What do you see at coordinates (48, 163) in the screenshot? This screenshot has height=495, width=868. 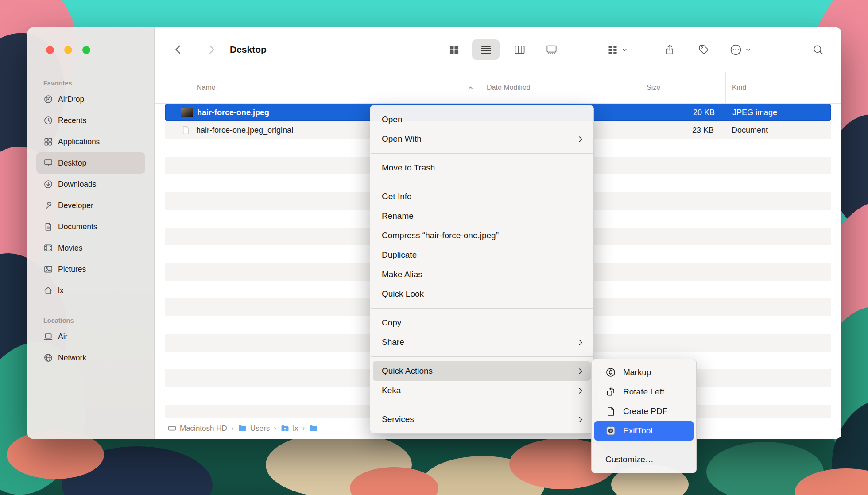 I see `desktop-icon` at bounding box center [48, 163].